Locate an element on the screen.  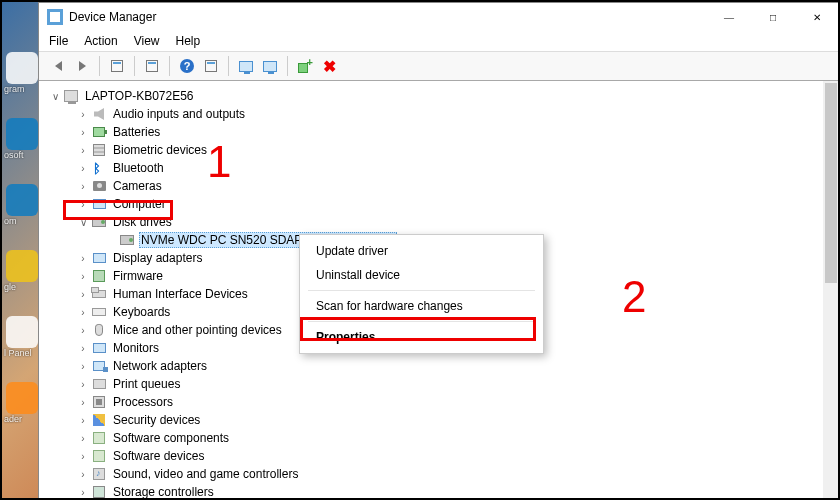
tree-item-biometric: ›Biometric devices is located at coordinates (442, 150).